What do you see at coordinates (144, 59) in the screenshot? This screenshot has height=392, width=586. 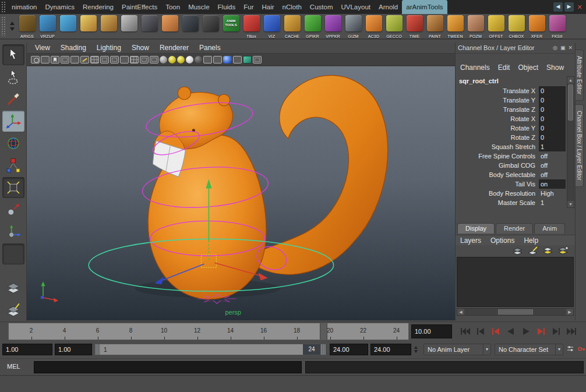 I see `safe-action-icon` at bounding box center [144, 59].